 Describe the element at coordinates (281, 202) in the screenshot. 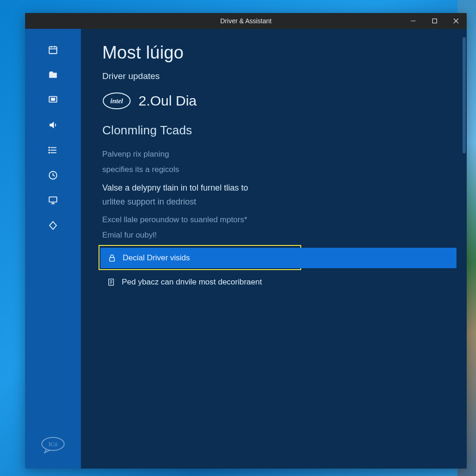

I see `paragraph-line: urlitee support in dedriost` at that location.